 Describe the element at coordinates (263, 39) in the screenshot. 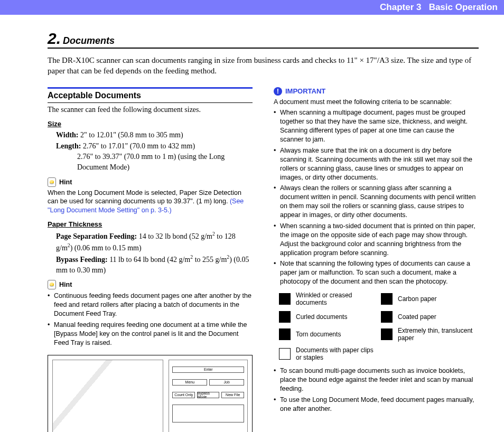

I see `section-title: 2. Documents` at that location.